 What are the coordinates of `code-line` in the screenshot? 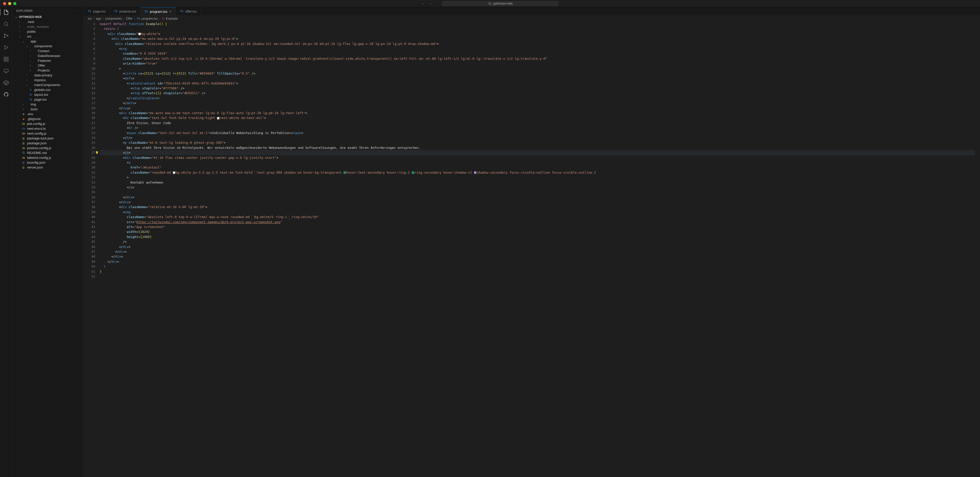 It's located at (537, 192).